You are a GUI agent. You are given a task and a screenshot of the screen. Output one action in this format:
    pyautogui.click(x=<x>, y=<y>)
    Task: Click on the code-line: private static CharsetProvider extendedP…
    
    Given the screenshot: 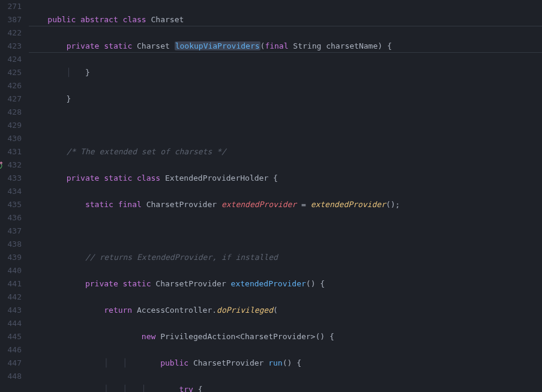 What is the action you would take?
    pyautogui.click(x=286, y=284)
    